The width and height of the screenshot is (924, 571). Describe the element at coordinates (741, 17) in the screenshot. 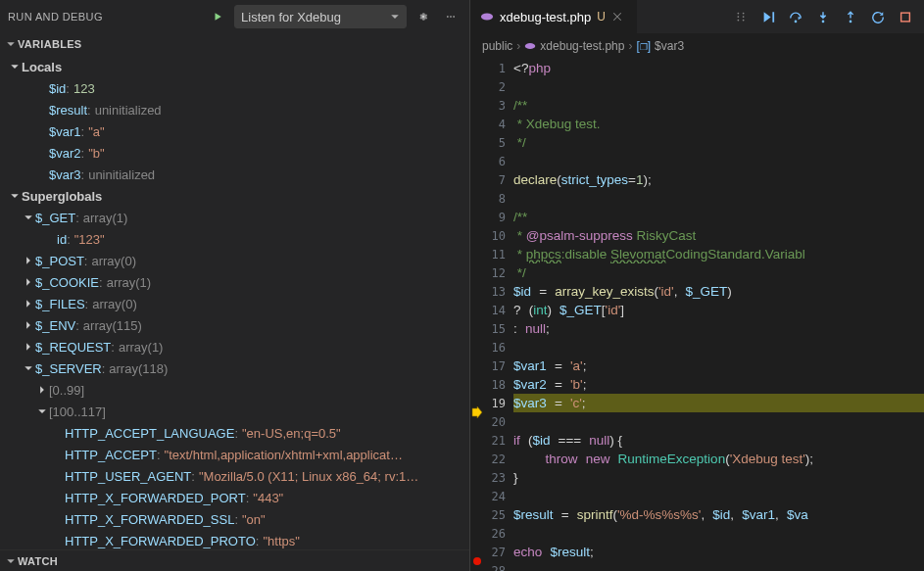

I see `drag-handle-icon` at that location.